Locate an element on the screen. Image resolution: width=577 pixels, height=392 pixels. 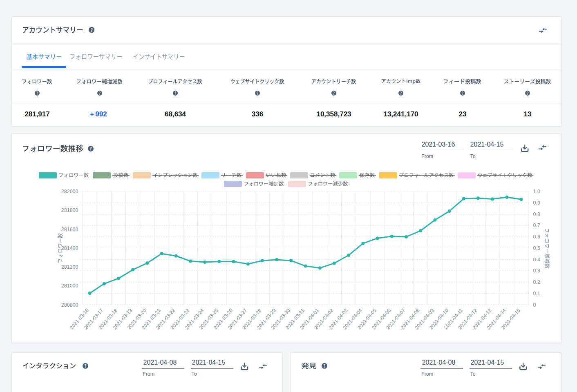
svg-text: 0.6 is located at coordinates (537, 237).